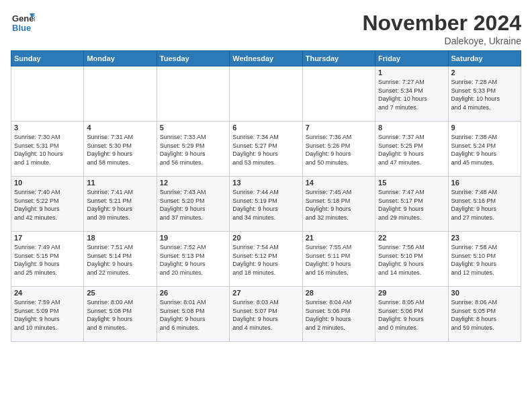  I want to click on day-cell-w4-d3: 27Sunrise: 8:03 AM Sunset: 5:07 PM Dayli…, so click(266, 314).